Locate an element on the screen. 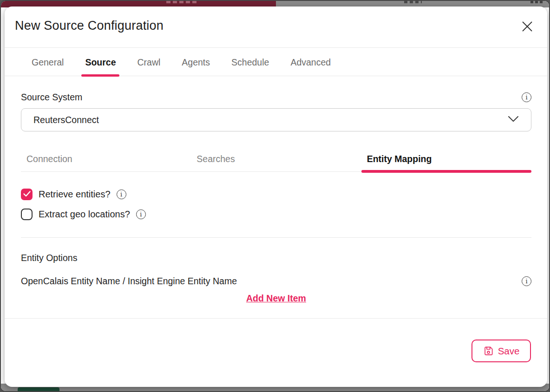 This screenshot has height=392, width=550. tab-crawl: Crawl is located at coordinates (149, 62).